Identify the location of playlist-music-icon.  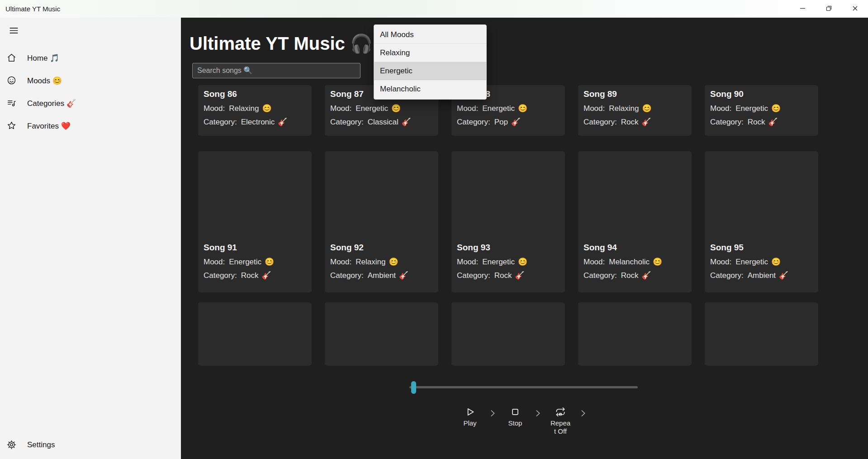
(12, 103).